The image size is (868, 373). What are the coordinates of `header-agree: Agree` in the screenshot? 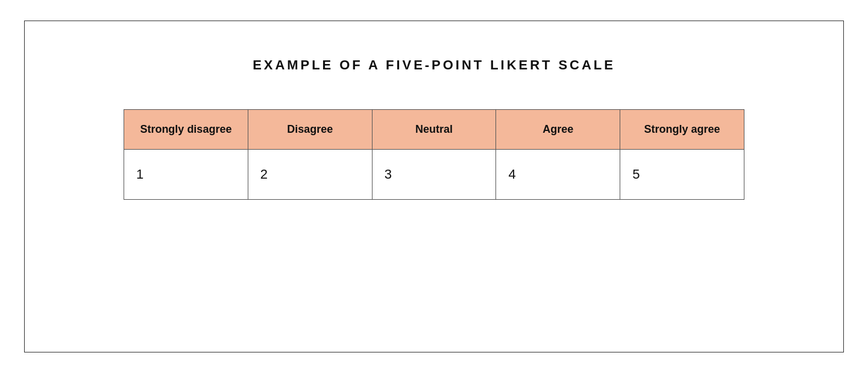 It's located at (558, 130).